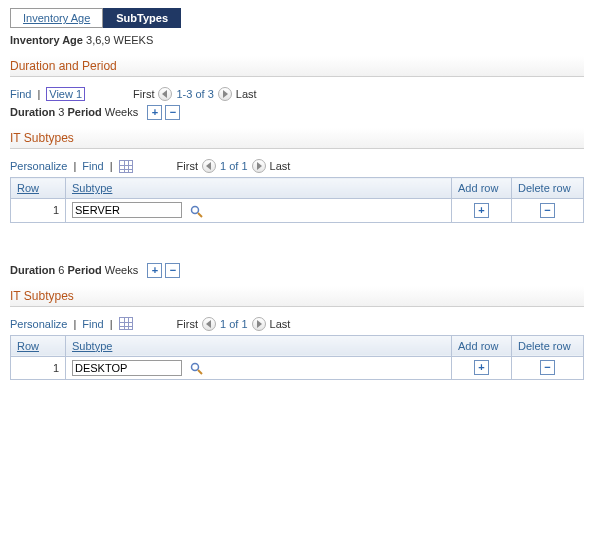  Describe the element at coordinates (246, 94) in the screenshot. I see `last-label: Last` at that location.